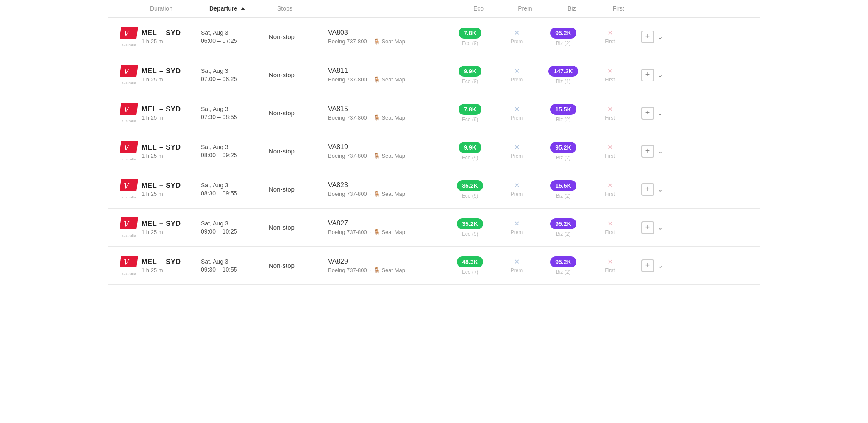 This screenshot has height=423, width=868. Describe the element at coordinates (609, 80) in the screenshot. I see `first-label: First` at that location.